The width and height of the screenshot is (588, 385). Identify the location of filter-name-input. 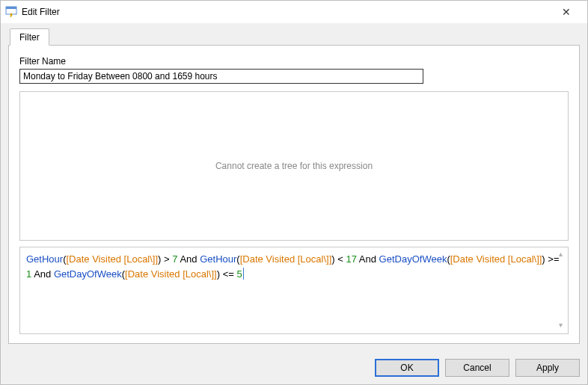
(221, 76).